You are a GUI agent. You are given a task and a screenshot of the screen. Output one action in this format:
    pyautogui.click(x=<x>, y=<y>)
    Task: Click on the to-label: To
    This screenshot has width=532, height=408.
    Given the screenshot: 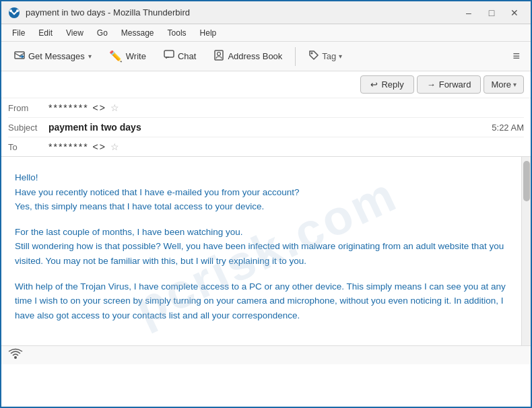 What is the action you would take?
    pyautogui.click(x=28, y=147)
    